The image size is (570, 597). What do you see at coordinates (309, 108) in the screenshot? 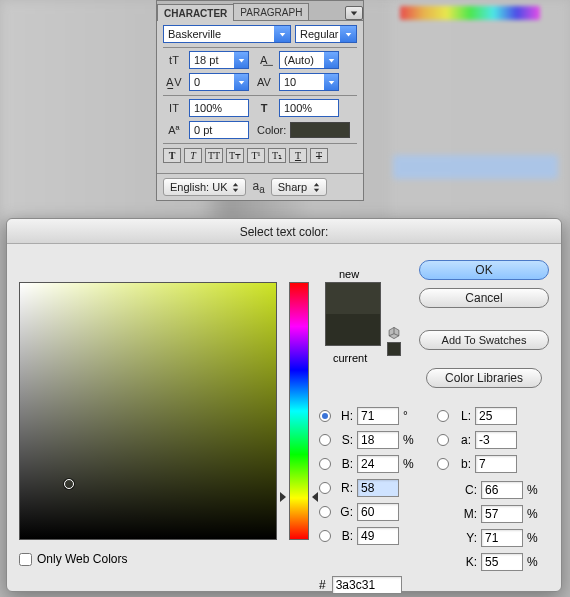
I see `hscale-field: 100%` at bounding box center [309, 108].